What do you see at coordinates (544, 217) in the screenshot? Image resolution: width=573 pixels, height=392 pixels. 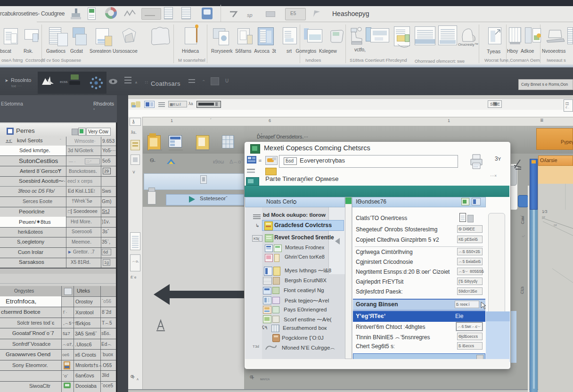 I see `svg-text: pr` at bounding box center [544, 217].